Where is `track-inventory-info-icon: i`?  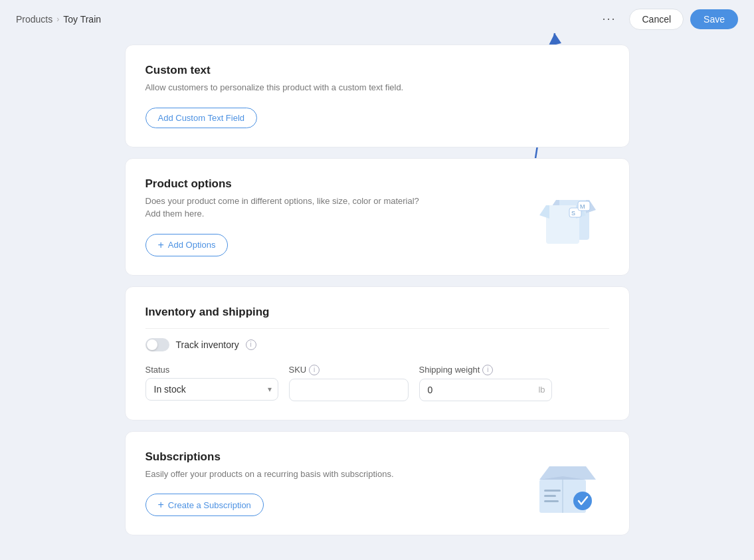
track-inventory-info-icon: i is located at coordinates (251, 345).